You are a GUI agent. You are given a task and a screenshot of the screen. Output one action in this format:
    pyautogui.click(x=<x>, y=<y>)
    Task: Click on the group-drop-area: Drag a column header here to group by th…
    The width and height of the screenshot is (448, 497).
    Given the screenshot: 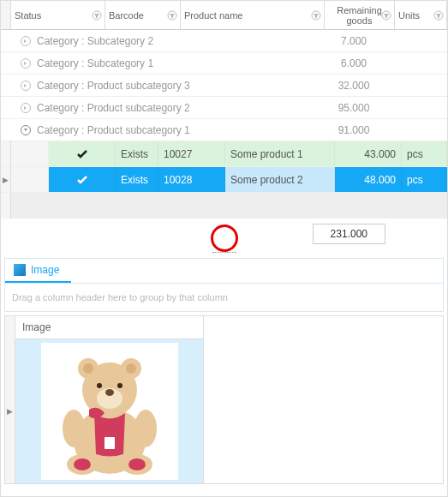 What is the action you would take?
    pyautogui.click(x=224, y=297)
    